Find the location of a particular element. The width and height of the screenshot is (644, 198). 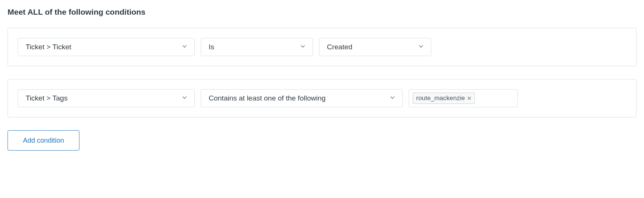

condition-value-select: Created is located at coordinates (375, 47).